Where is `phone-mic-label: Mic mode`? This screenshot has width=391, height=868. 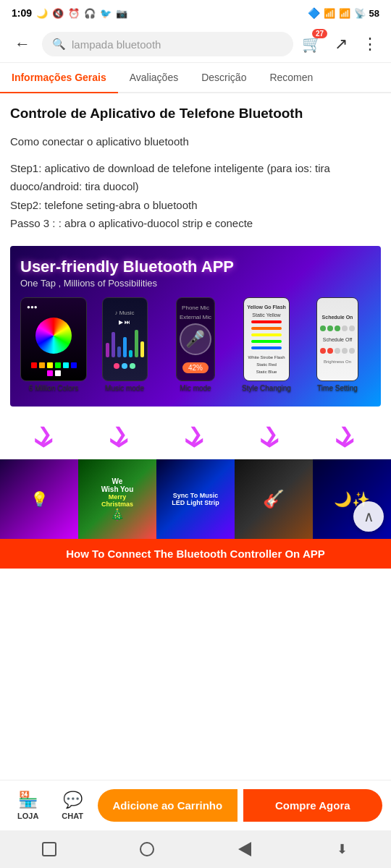 phone-mic-label: Mic mode is located at coordinates (196, 388).